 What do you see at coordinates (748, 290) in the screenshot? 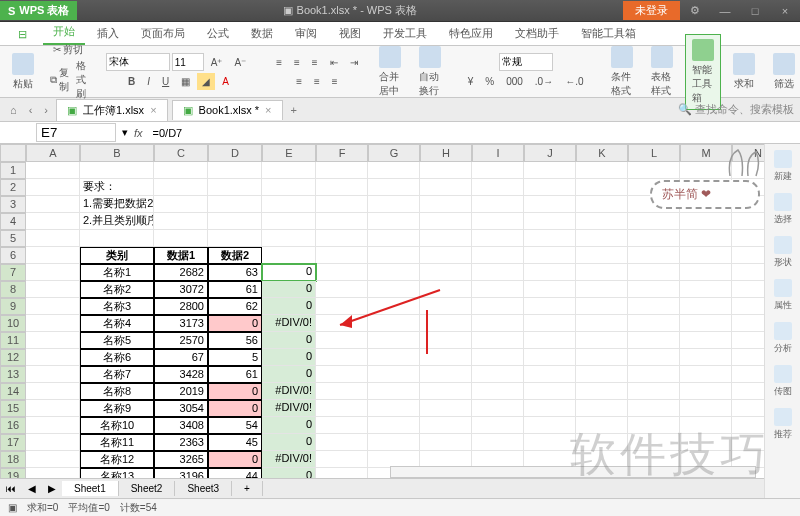
I see `cell-r8c13` at bounding box center [748, 290].